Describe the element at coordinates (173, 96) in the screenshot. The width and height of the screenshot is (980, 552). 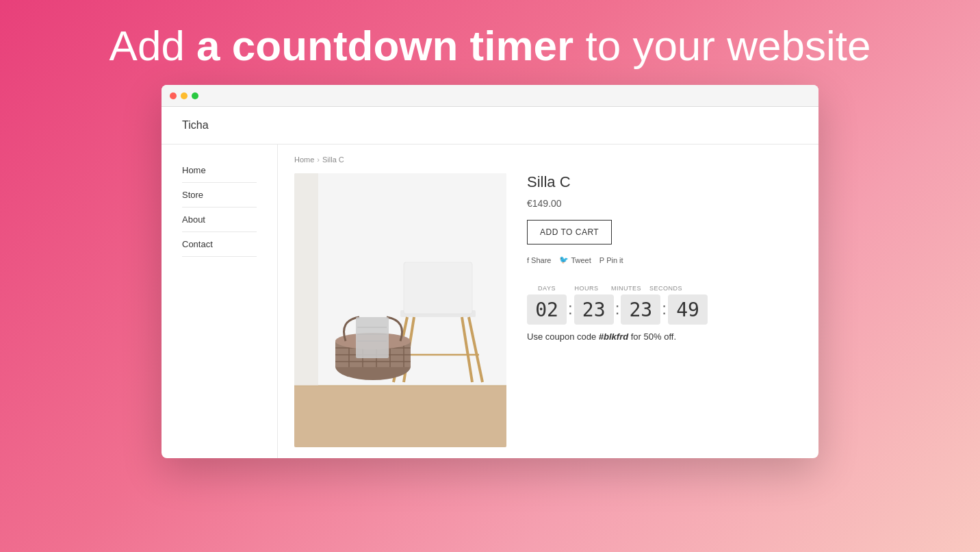
I see `close-dot` at that location.